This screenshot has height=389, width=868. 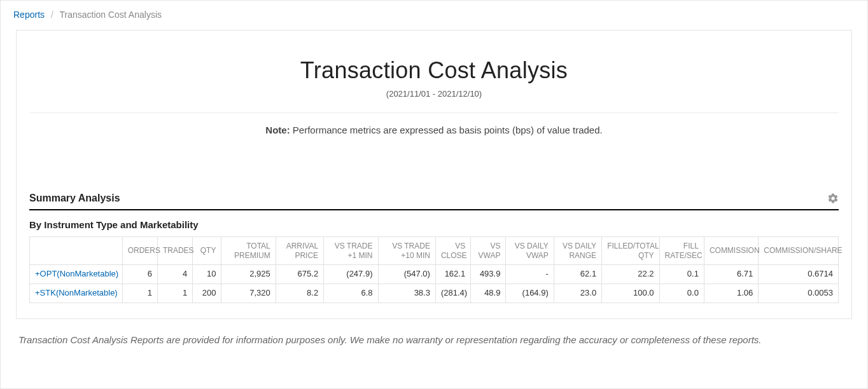 What do you see at coordinates (529, 251) in the screenshot?
I see `col-header: VS DAILY VWAP` at bounding box center [529, 251].